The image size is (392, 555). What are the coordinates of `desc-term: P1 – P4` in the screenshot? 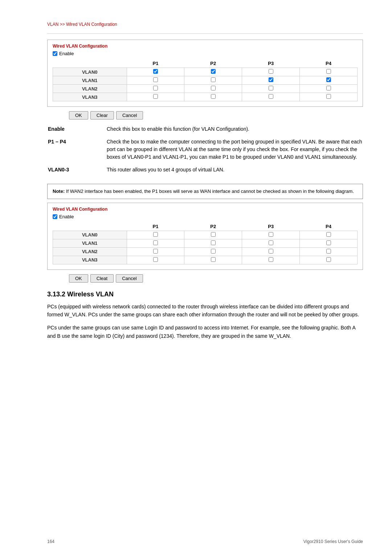 It's located at (77, 152).